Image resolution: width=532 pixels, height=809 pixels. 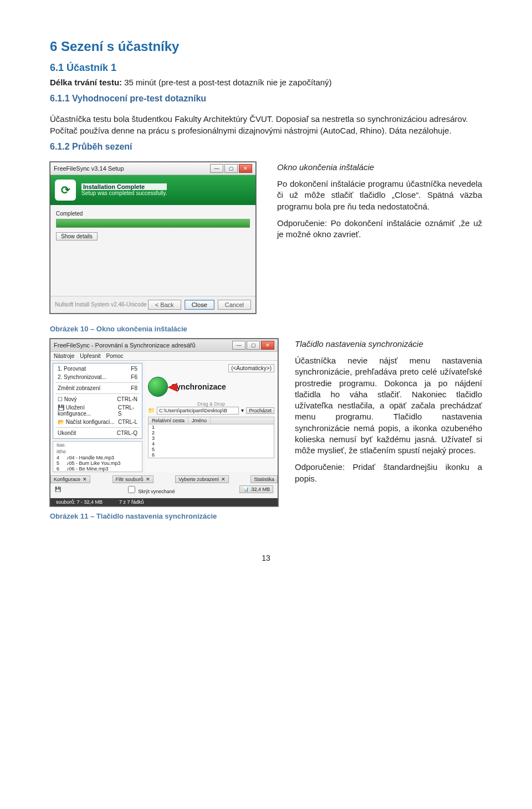 What do you see at coordinates (153, 305) in the screenshot?
I see `installer-footer: Nullsoft Install System v2.46-Unicode < …` at bounding box center [153, 305].